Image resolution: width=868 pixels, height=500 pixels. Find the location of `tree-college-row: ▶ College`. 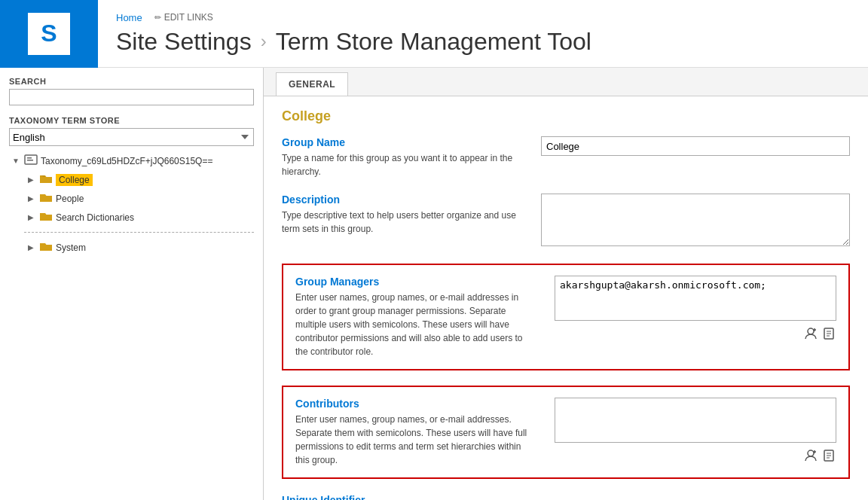

tree-college-row: ▶ College is located at coordinates (139, 179).